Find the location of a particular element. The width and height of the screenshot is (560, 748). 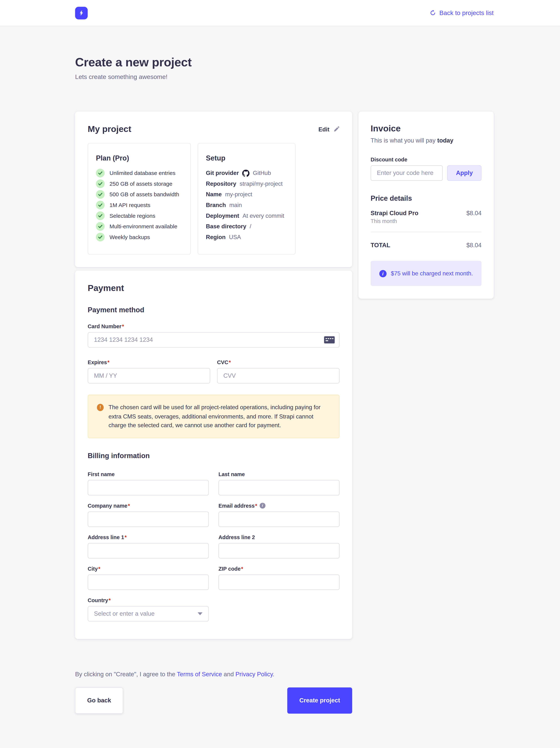

email-address-field: Email address* i is located at coordinates (279, 515).